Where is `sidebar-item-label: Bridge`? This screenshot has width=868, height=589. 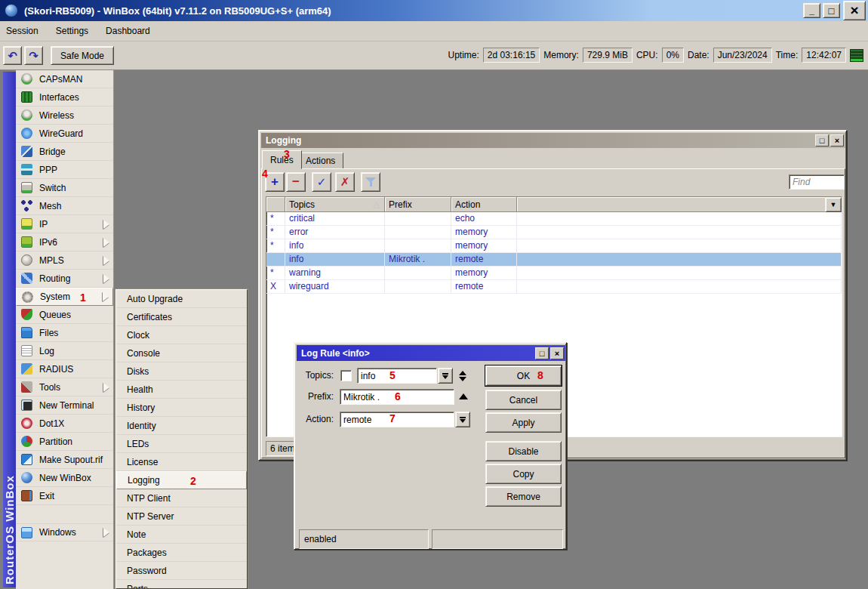 sidebar-item-label: Bridge is located at coordinates (53, 152).